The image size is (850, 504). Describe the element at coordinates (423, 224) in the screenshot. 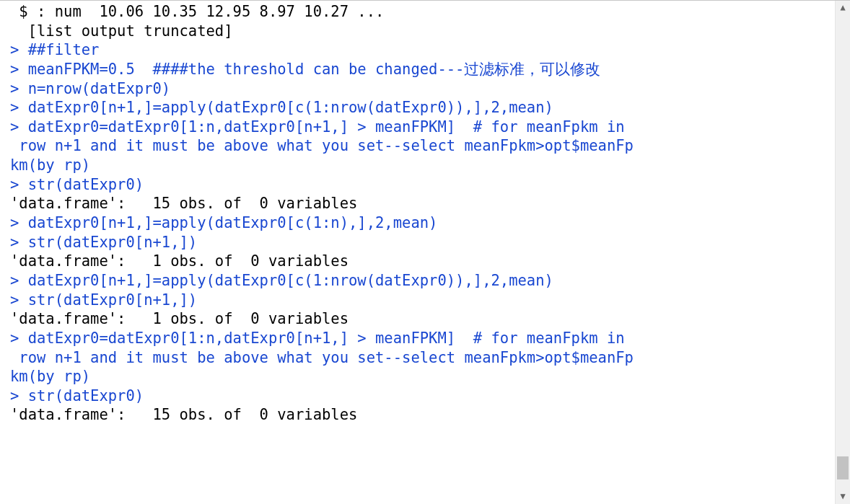

I see `console-input-line: > datExpr0[n+1,]=apply(datExpr0[c(1:n),]…` at that location.